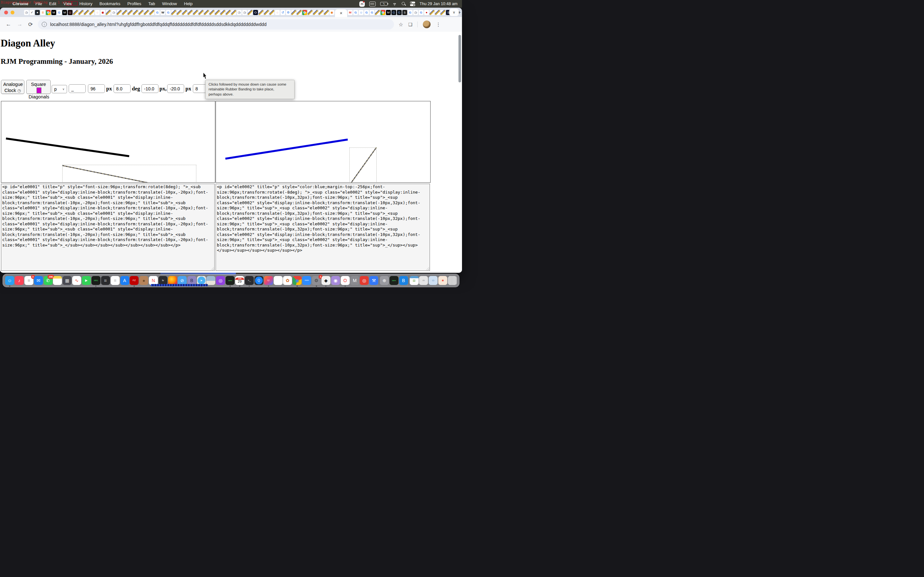  What do you see at coordinates (163, 12) in the screenshot?
I see `browser-tab-wiki-icon: W` at bounding box center [163, 12].